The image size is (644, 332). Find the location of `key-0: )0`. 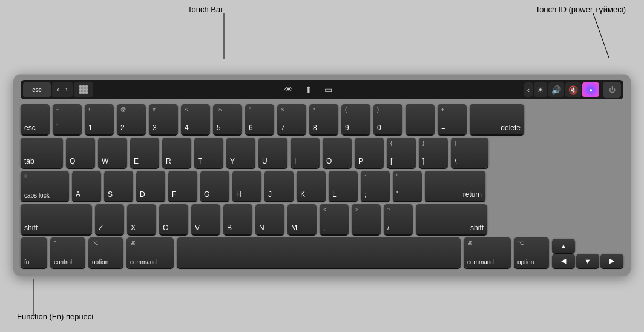

key-0: )0 is located at coordinates (388, 119).